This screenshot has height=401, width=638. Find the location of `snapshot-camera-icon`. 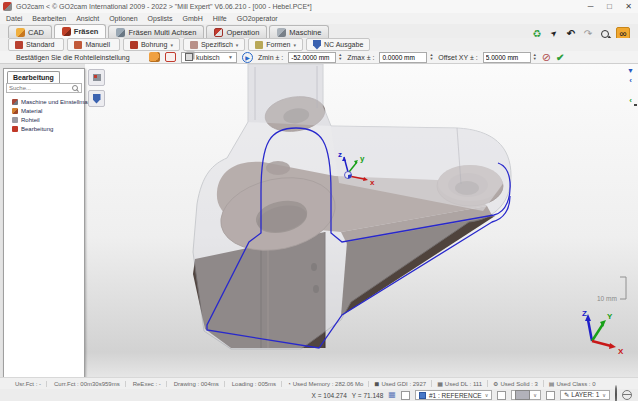

snapshot-camera-icon is located at coordinates (630, 110).